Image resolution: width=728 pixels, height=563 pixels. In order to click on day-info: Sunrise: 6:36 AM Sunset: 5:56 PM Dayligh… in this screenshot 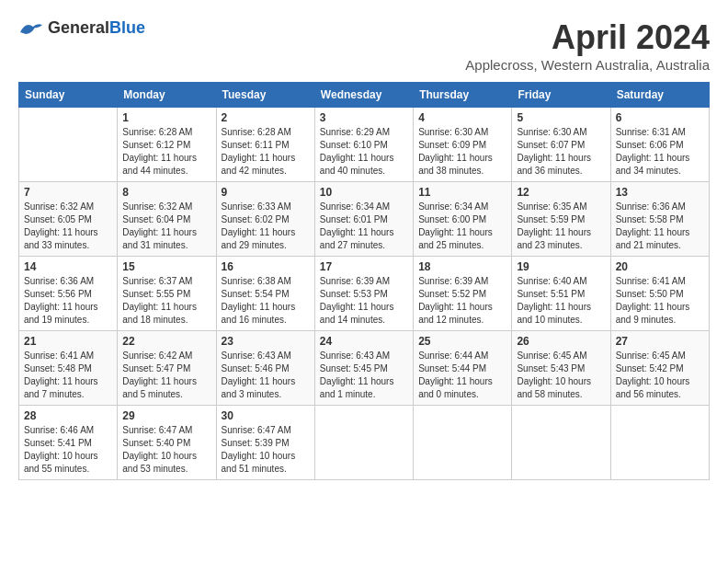, I will do `click(68, 301)`.